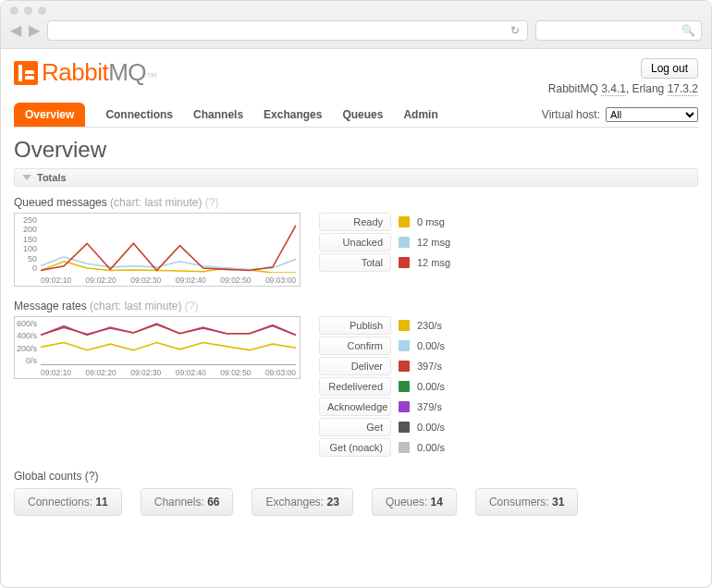  What do you see at coordinates (414, 502) in the screenshot?
I see `global-count-pill: Queues: 14` at bounding box center [414, 502].